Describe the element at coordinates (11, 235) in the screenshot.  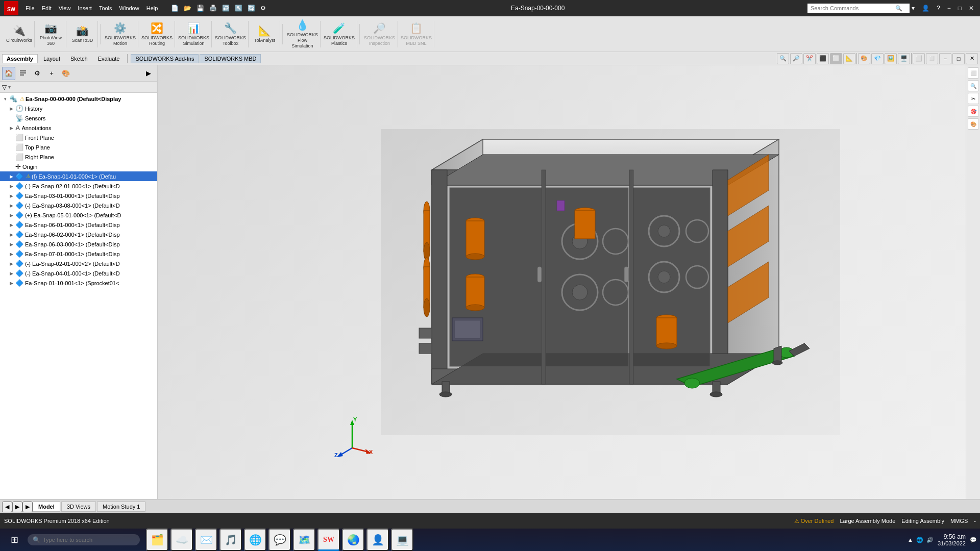
I see `ea-snap-06-02-expander: ▶` at that location.